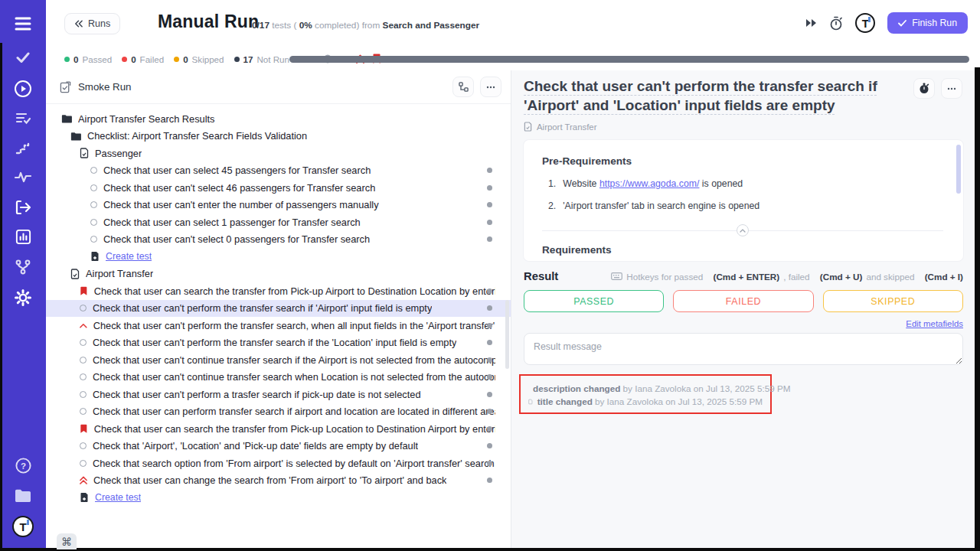 This screenshot has height=551, width=980. I want to click on steps-icon, so click(23, 148).